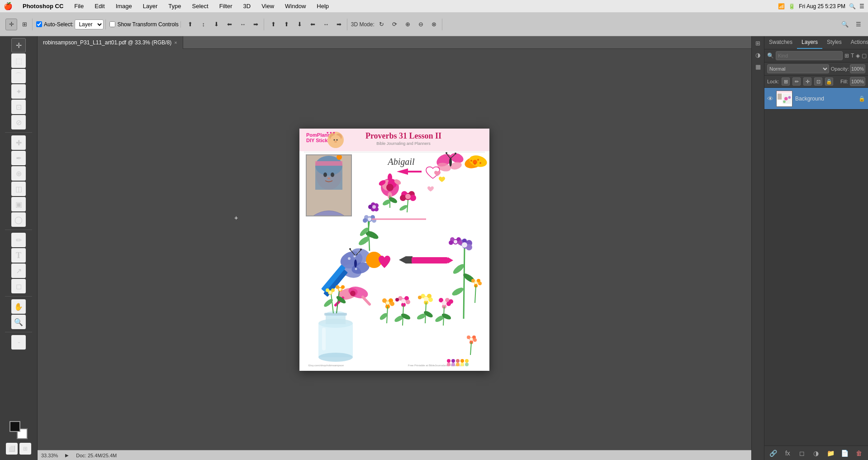  What do you see at coordinates (175, 6) in the screenshot?
I see `type-menu: Type` at bounding box center [175, 6].